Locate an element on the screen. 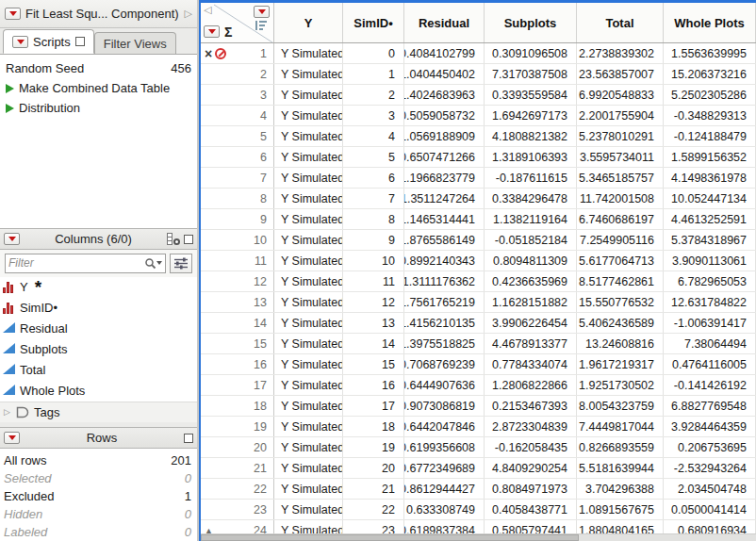 This screenshot has width=756, height=541. column-header: Subplots is located at coordinates (531, 23).